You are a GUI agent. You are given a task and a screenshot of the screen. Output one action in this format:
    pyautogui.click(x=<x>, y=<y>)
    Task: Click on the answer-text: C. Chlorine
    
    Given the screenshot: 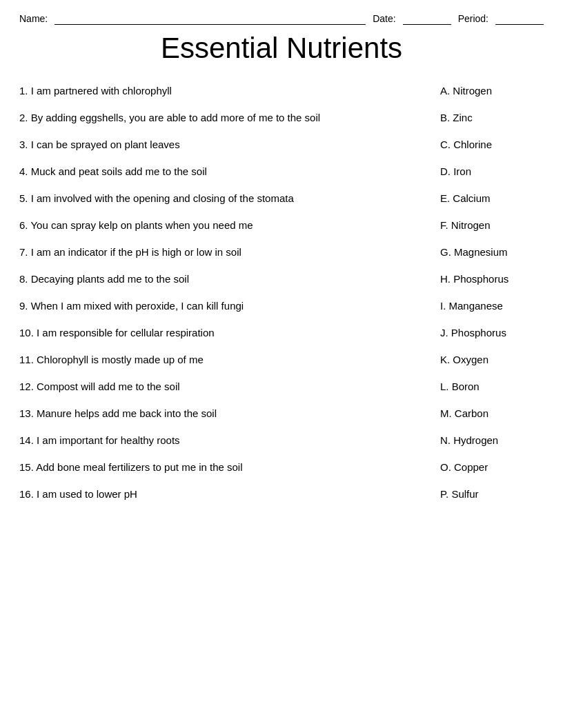 What is the action you would take?
    pyautogui.click(x=482, y=145)
    